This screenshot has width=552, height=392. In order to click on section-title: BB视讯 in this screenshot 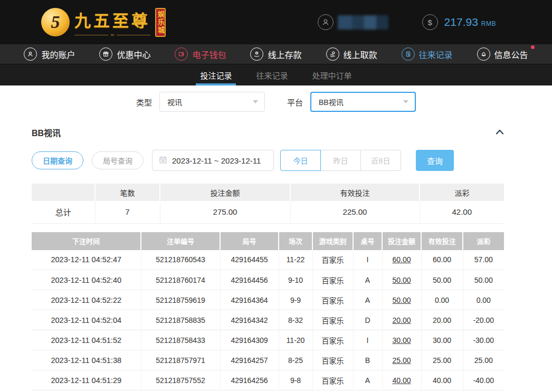, I will do `click(46, 132)`.